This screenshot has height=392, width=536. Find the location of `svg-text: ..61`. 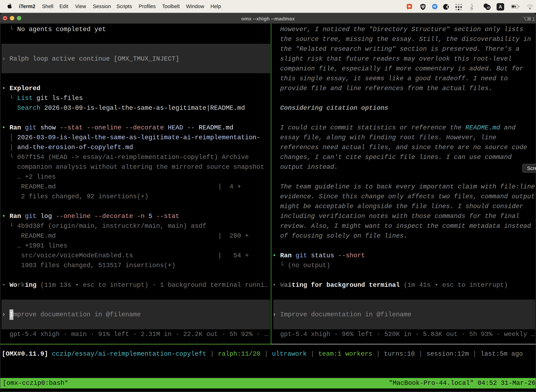

svg-text: ..61 is located at coordinates (488, 8).